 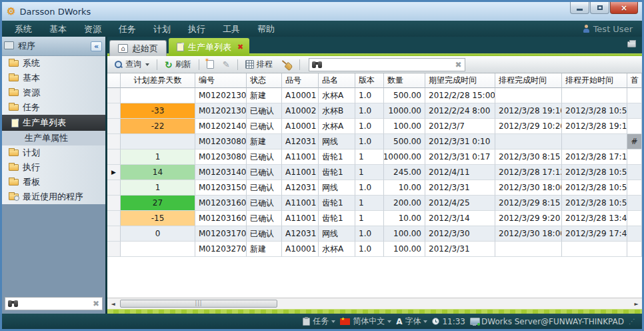 What do you see at coordinates (611, 29) in the screenshot?
I see `user-menu: Test User` at bounding box center [611, 29].